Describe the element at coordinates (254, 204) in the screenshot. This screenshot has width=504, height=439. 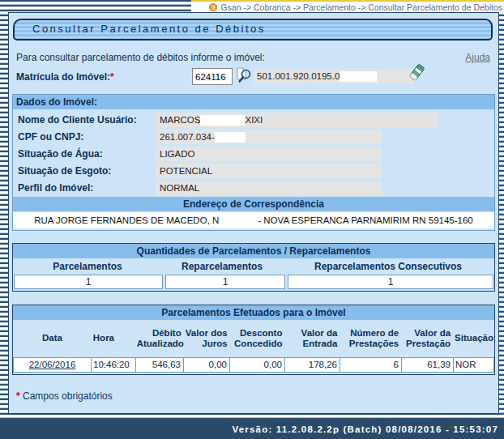
I see `endereco-header: Endereço de Correspondência` at that location.